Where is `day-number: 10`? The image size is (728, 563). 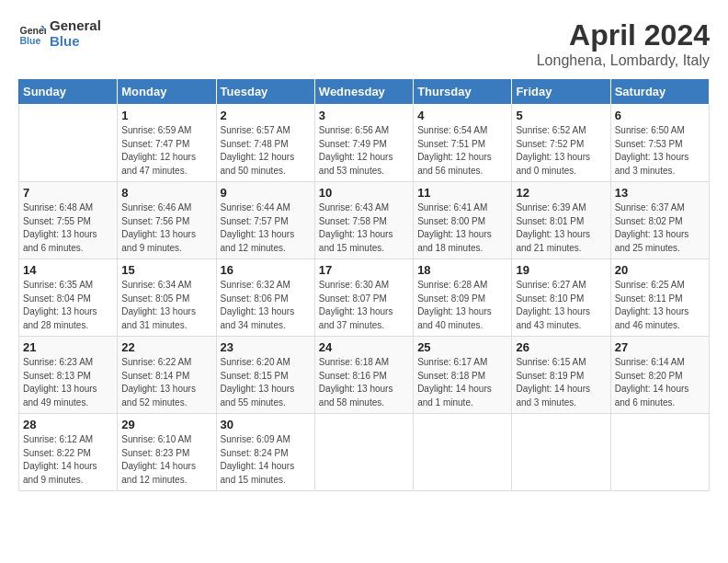 day-number: 10 is located at coordinates (364, 193).